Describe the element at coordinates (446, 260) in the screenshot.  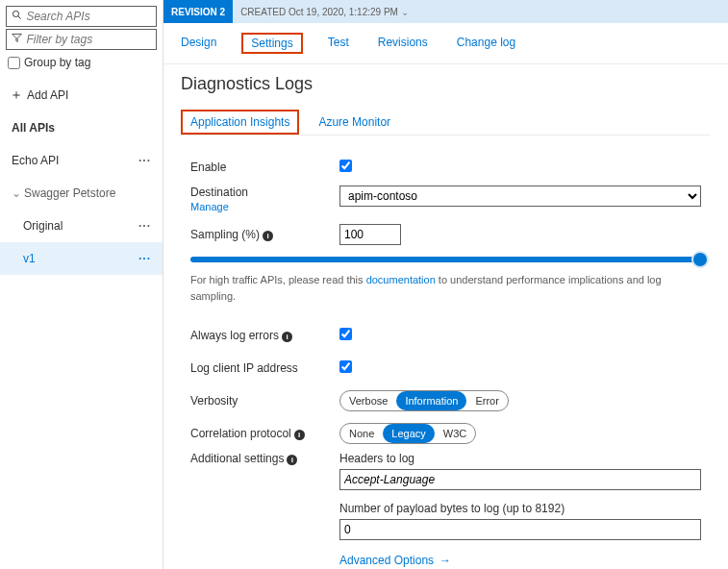
I see `sampling-slider` at that location.